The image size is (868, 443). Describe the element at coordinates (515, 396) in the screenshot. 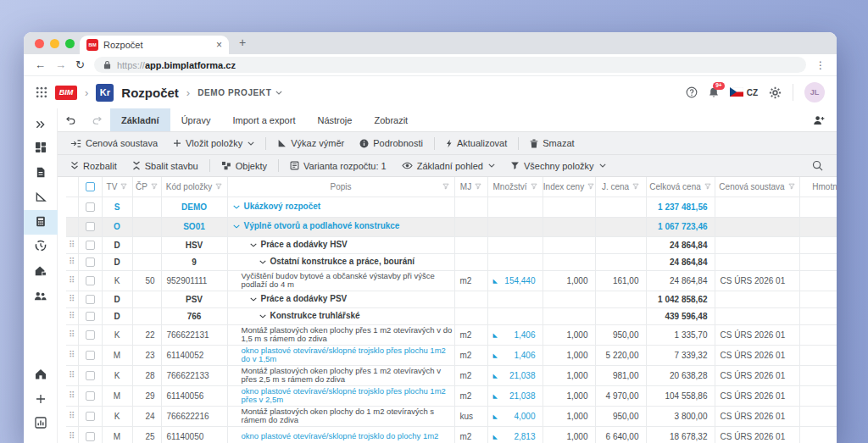

I see `cell-quantity: ◣21,038` at that location.